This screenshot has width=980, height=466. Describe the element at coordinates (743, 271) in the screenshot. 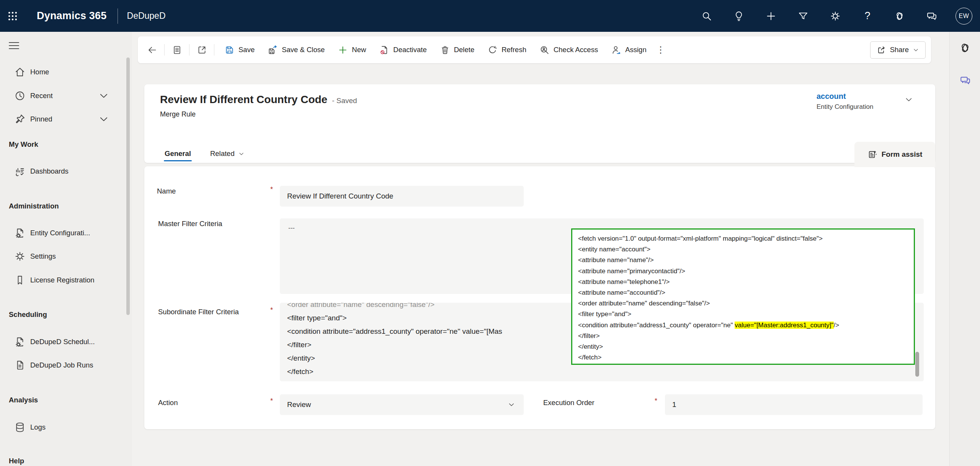

I see `popup-xml-line: <attribute name="primarycontactid"/>` at that location.